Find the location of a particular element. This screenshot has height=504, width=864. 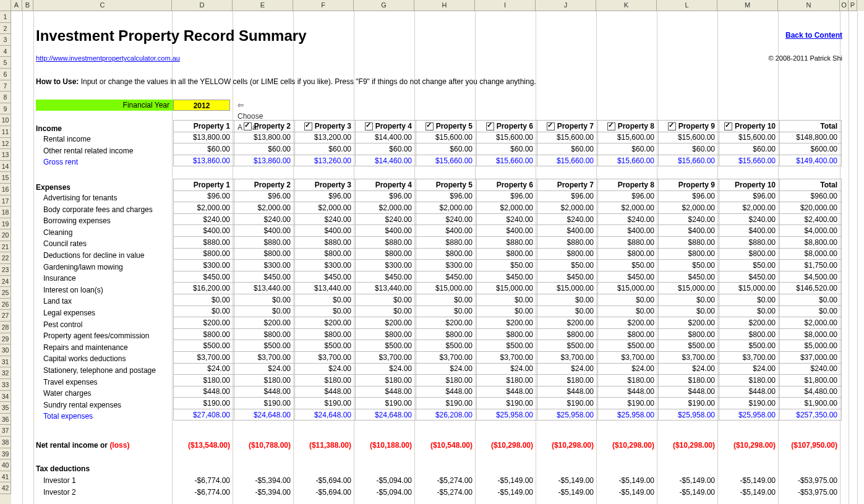

col-head-I: I is located at coordinates (505, 6).